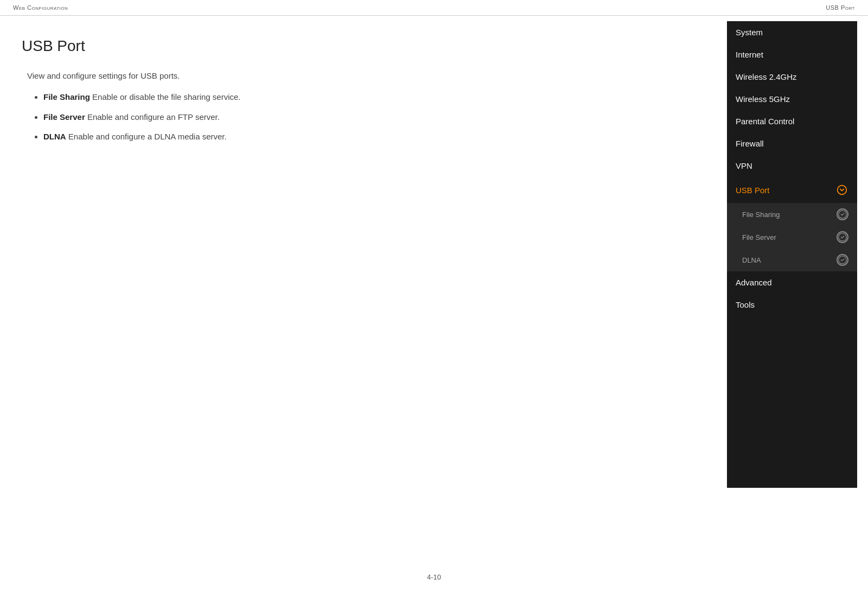 Image resolution: width=868 pixels, height=592 pixels. Describe the element at coordinates (372, 137) in the screenshot. I see `list-item: DLNA Enable and configure a DLNA media s…` at that location.